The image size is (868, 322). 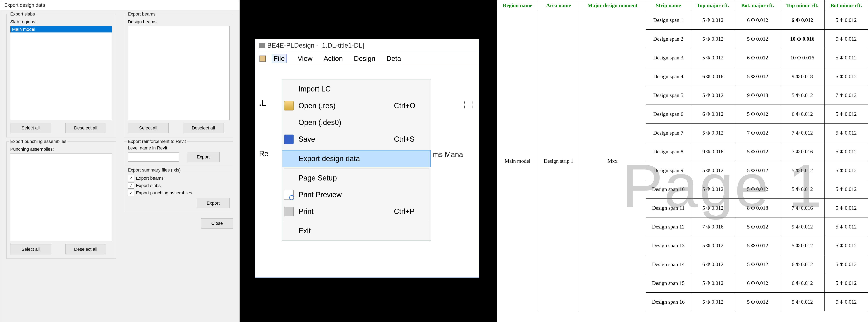 I want to click on system-box-icon, so click(x=262, y=59).